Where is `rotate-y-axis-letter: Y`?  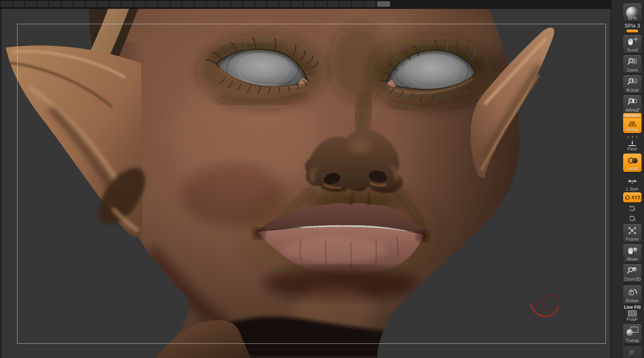 rotate-y-axis-letter: Y is located at coordinates (636, 210).